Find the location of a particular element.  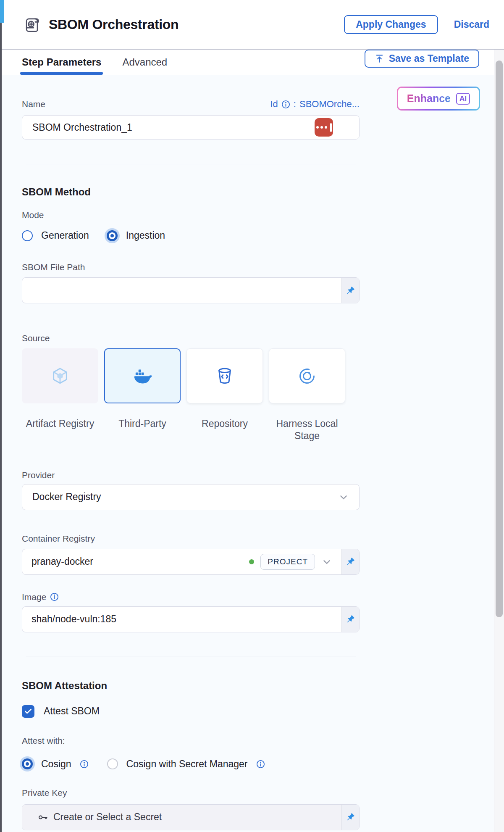

save-as-template-button: Save as Template is located at coordinates (422, 59).